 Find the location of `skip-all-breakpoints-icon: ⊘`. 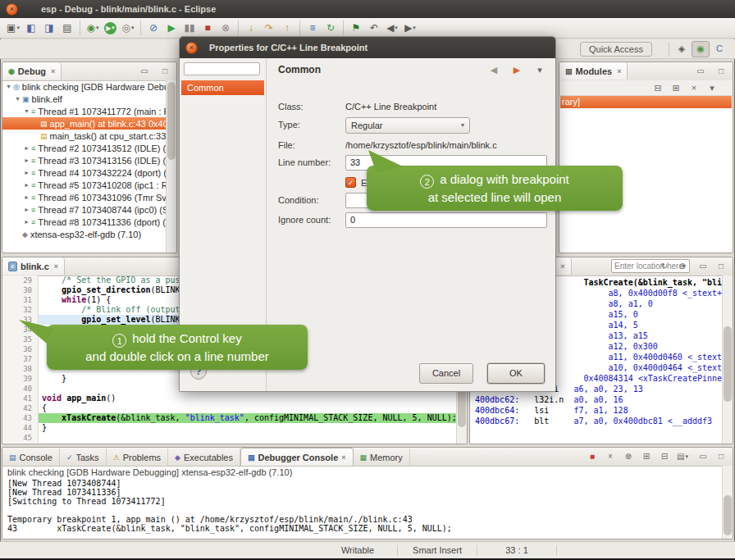

skip-all-breakpoints-icon: ⊘ is located at coordinates (153, 28).